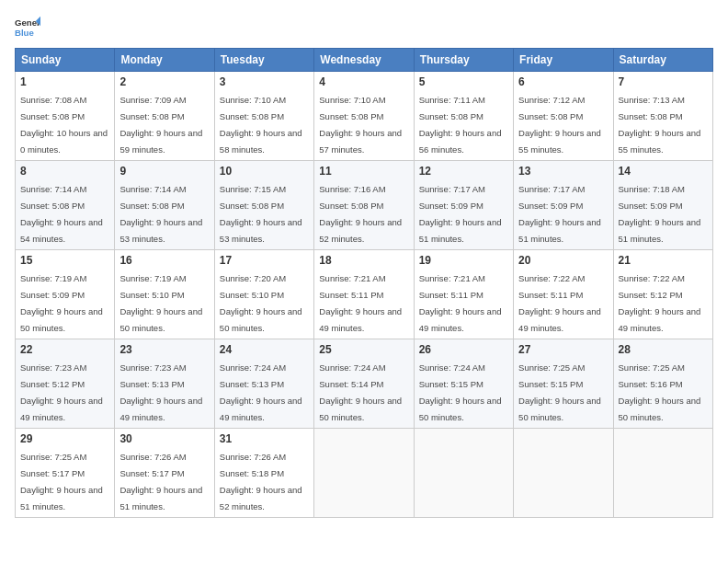  What do you see at coordinates (364, 294) in the screenshot?
I see `calendar-cell: 18 Sunrise: 7:21 AMSunset: 5:11 PMDaylig…` at bounding box center [364, 294].